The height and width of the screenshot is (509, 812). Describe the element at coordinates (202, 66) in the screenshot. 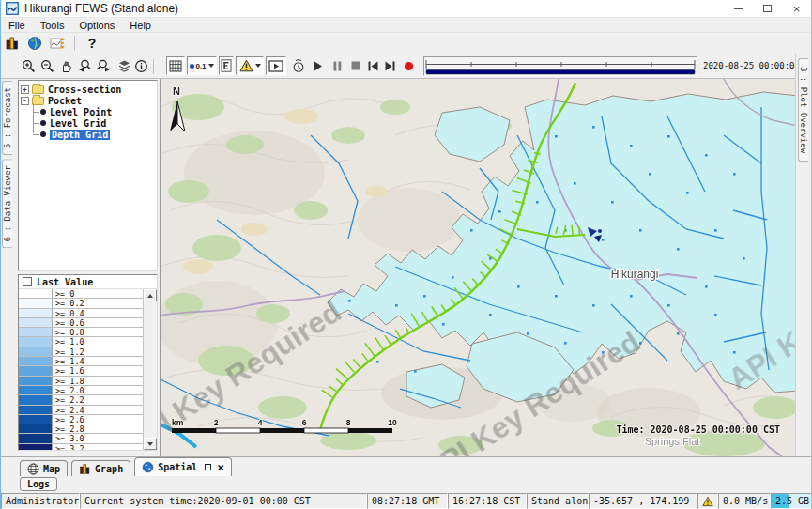

I see `contour-interval-dropdown: 0.1` at that location.